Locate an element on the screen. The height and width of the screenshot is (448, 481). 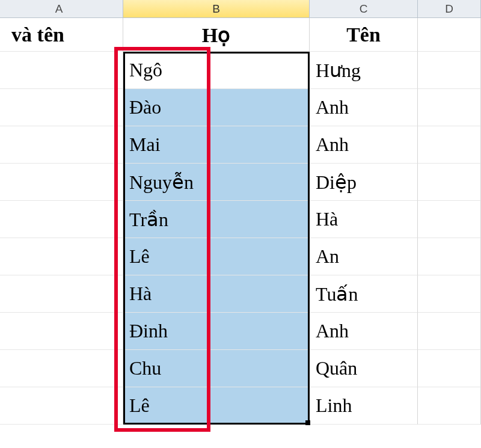
cell-D2 is located at coordinates (450, 70).